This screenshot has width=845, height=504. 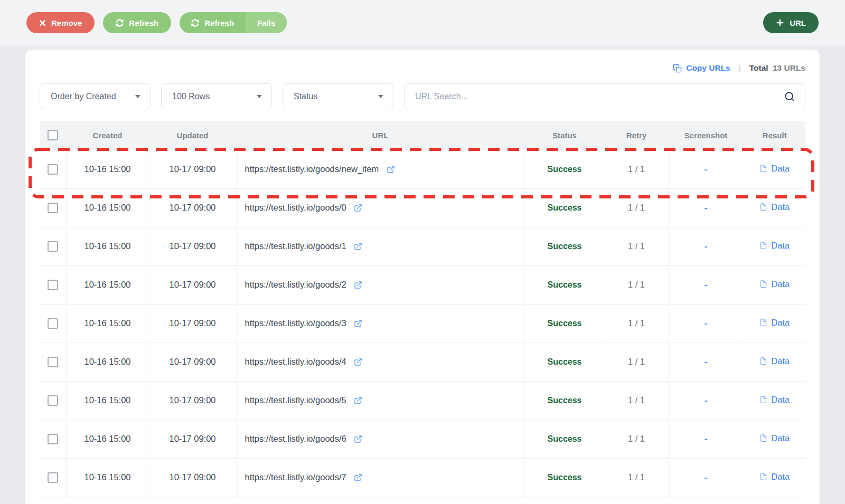 I want to click on url-text: https://test.listly.io/goods/4, so click(x=296, y=362).